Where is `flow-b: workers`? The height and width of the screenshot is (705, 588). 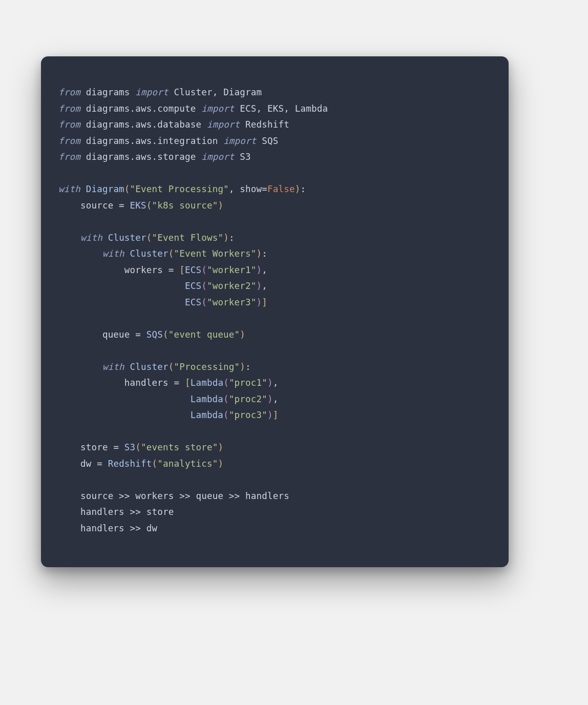
flow-b: workers is located at coordinates (155, 496).